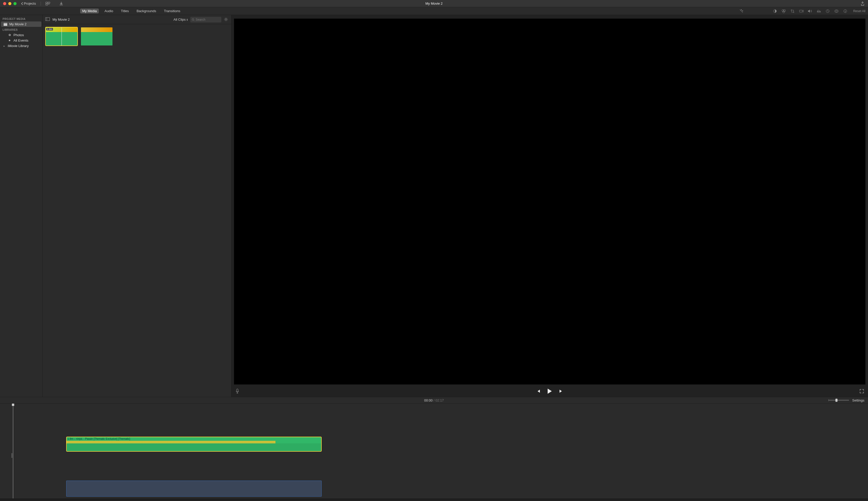  Describe the element at coordinates (97, 39) in the screenshot. I see `waveform-body` at that location.